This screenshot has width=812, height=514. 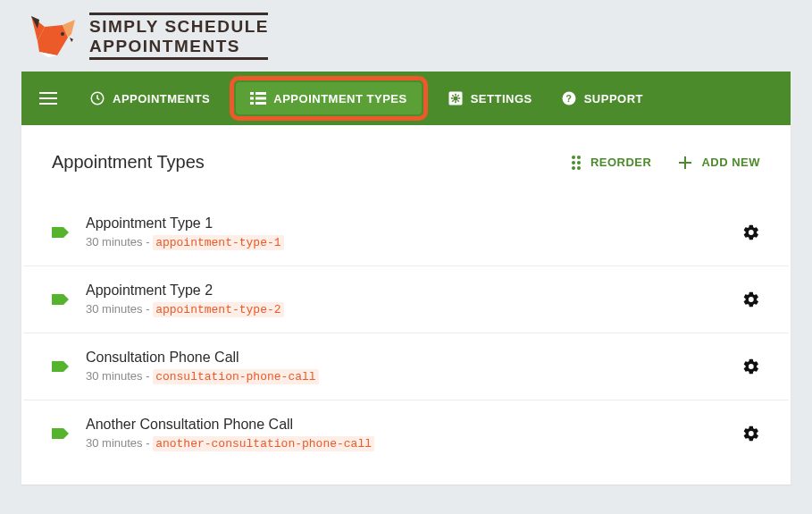 What do you see at coordinates (236, 377) in the screenshot?
I see `item-slug: consultation-phone-call` at bounding box center [236, 377].